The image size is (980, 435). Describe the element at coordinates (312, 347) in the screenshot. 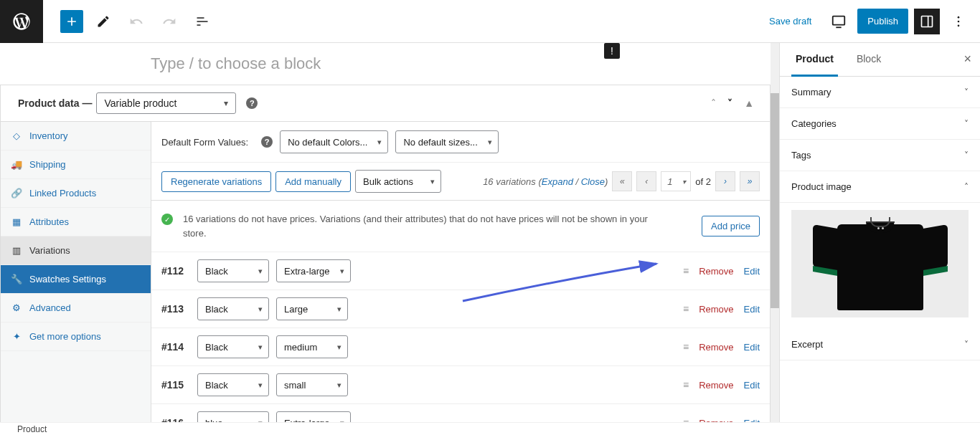

I see `variation-size-select: medium` at that location.